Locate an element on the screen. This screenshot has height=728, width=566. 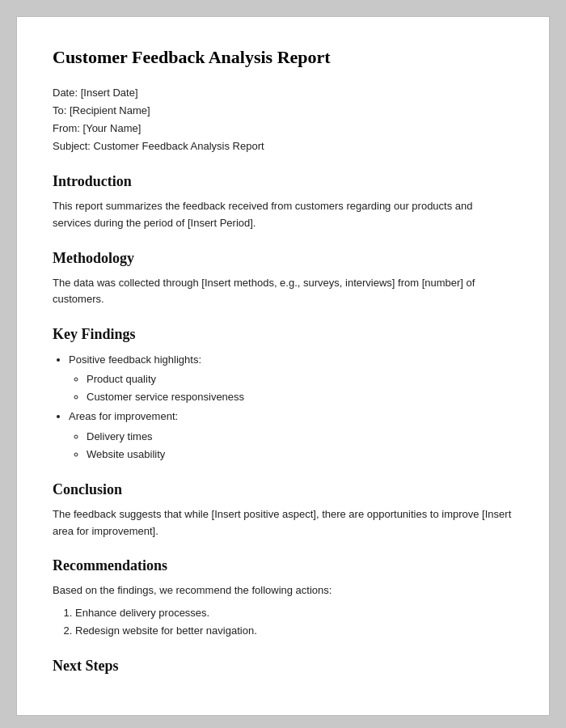
recommendations-heading: Recommendations is located at coordinates (283, 566).